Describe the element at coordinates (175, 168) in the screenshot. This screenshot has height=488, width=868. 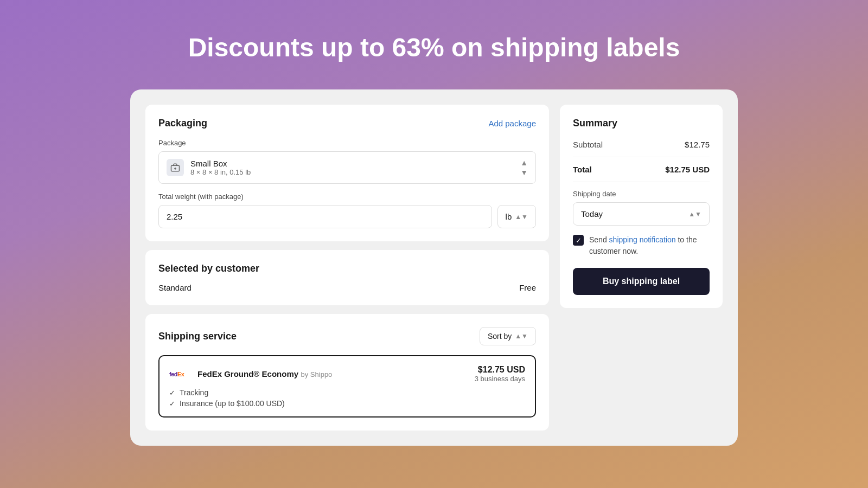
I see `package-icon` at that location.